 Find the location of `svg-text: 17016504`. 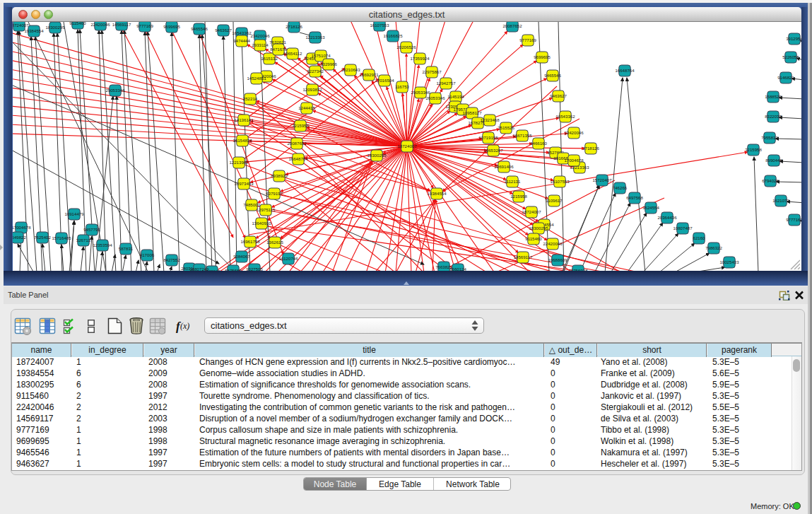

svg-text: 17016504 is located at coordinates (384, 81).